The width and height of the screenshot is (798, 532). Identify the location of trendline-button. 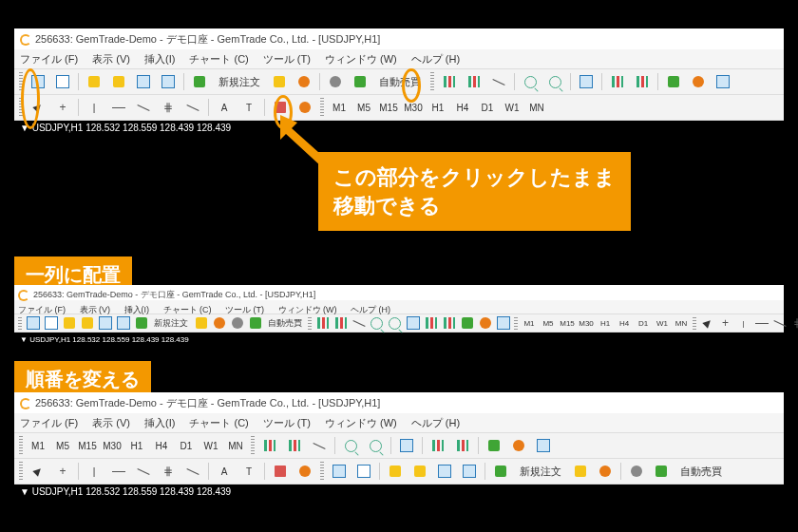
(143, 471).